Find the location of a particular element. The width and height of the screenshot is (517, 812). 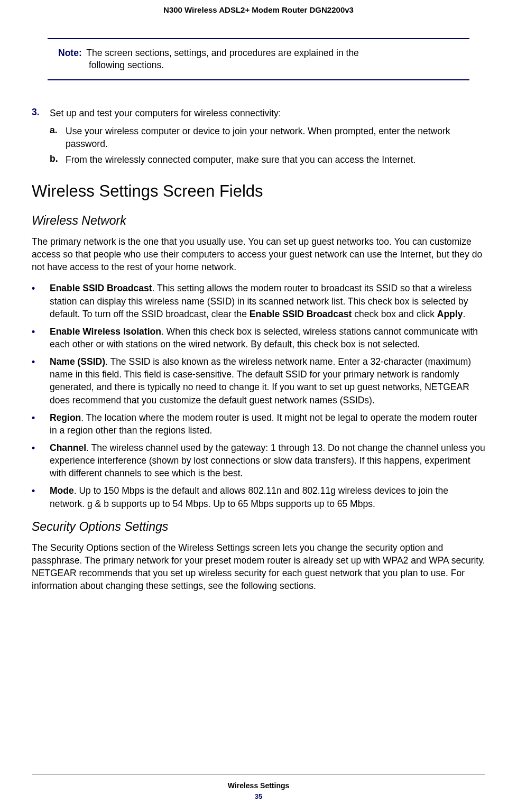

sub-label-b: b. is located at coordinates (58, 160).